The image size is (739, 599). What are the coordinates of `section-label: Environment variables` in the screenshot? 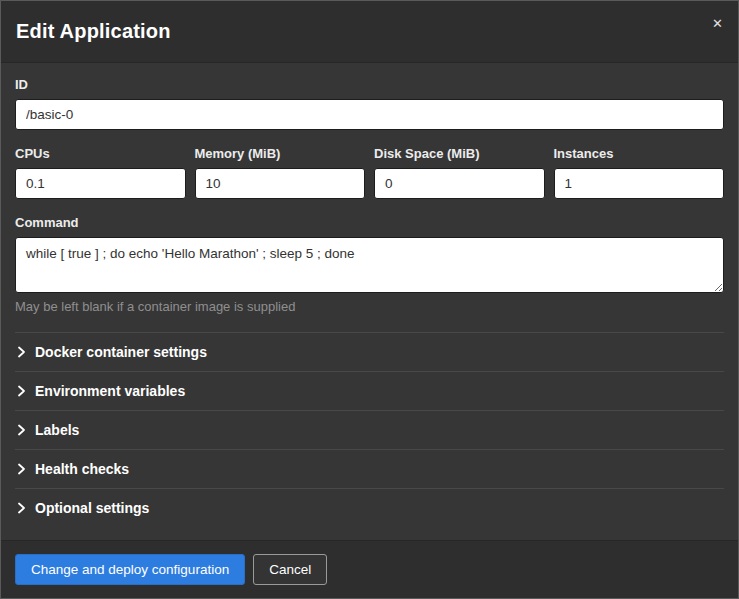 It's located at (110, 391).